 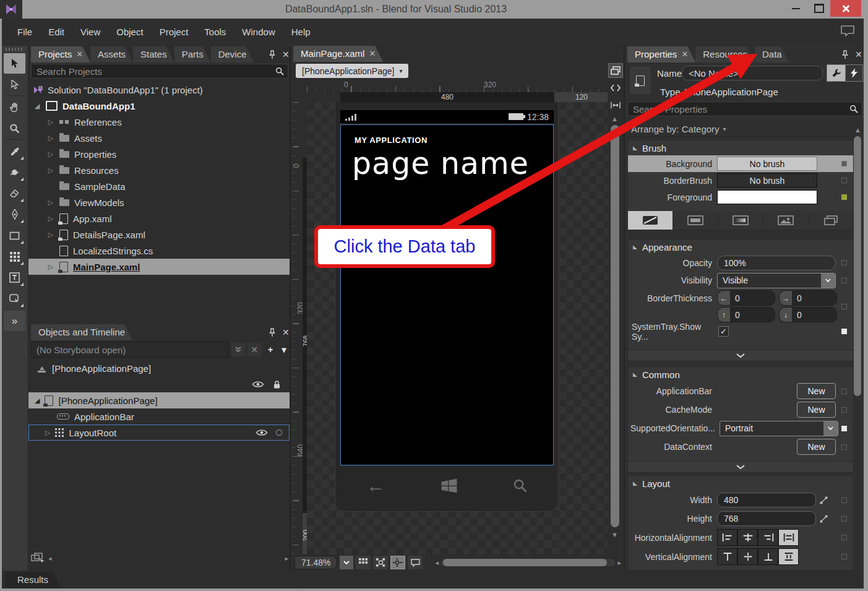 I want to click on direct-selection-tool, so click(x=15, y=84).